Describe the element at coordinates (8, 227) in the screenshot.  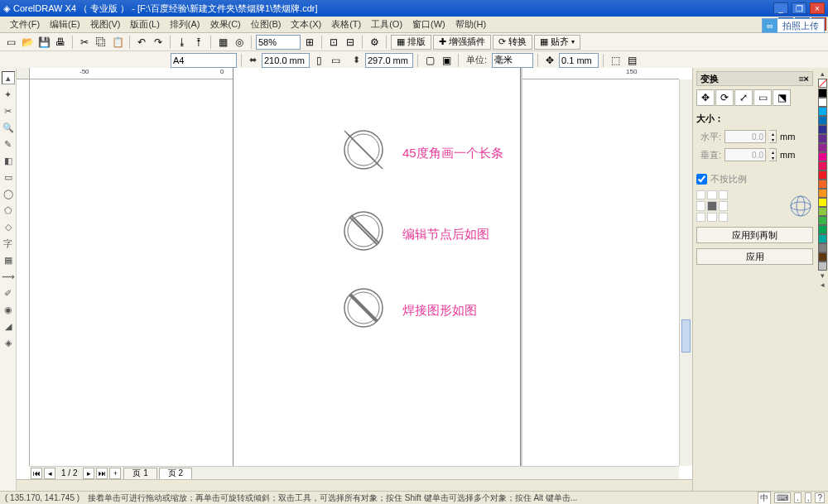
I see `basic-shapes-tool: ◇` at that location.